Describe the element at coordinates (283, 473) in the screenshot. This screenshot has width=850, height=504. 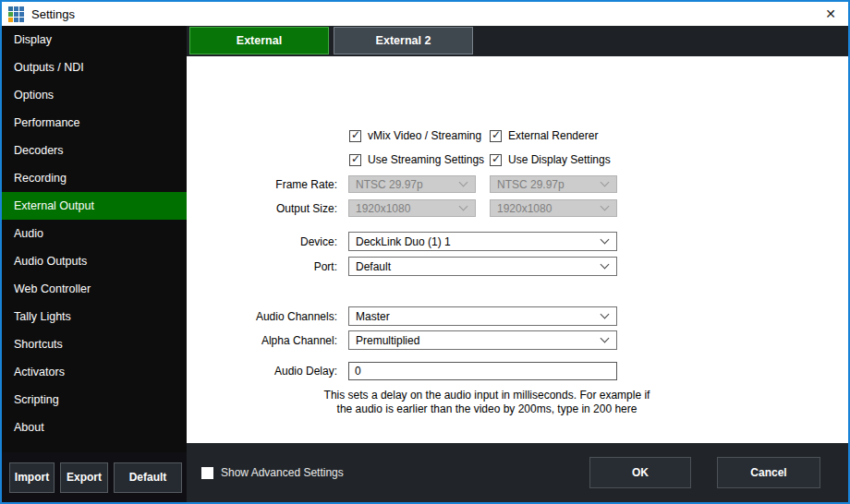
I see `show-advanced-label: Show Advanced Settings` at that location.